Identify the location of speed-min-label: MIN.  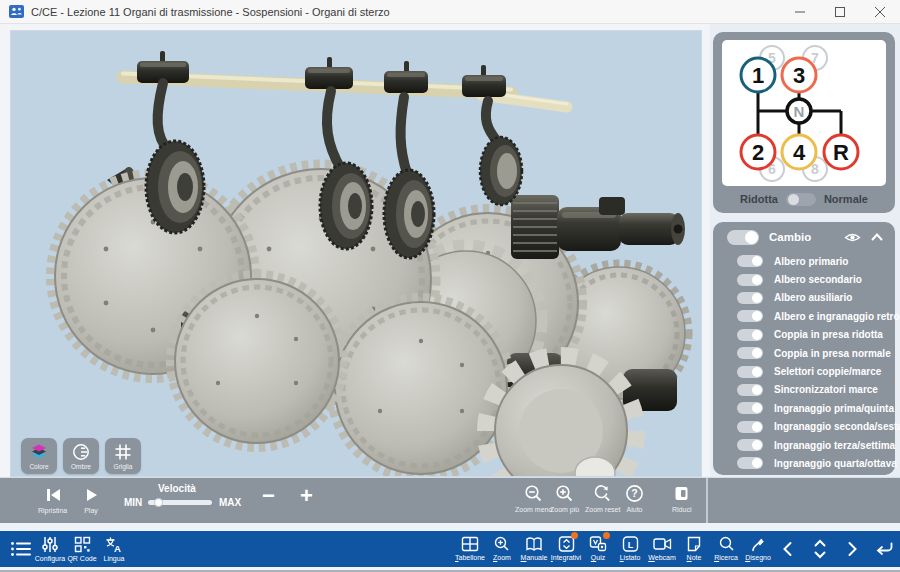
(133, 502).